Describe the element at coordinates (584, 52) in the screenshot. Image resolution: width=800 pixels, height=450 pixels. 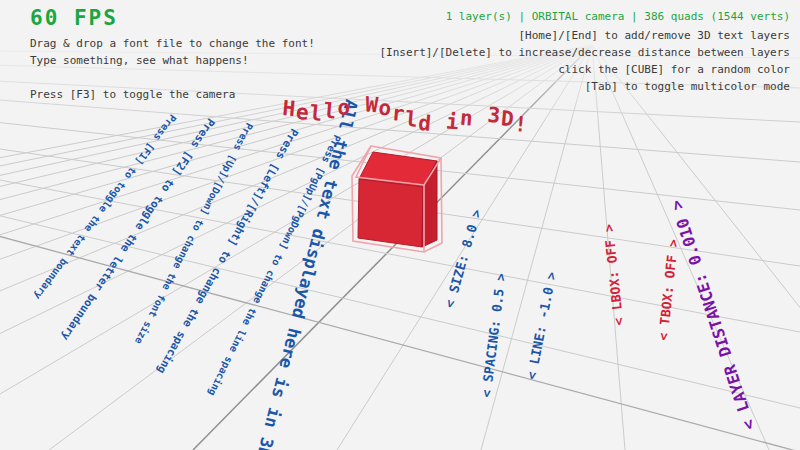
I see `hud-top-right: 1 layer(s) | ORBITAL camera | 386 quads …` at that location.